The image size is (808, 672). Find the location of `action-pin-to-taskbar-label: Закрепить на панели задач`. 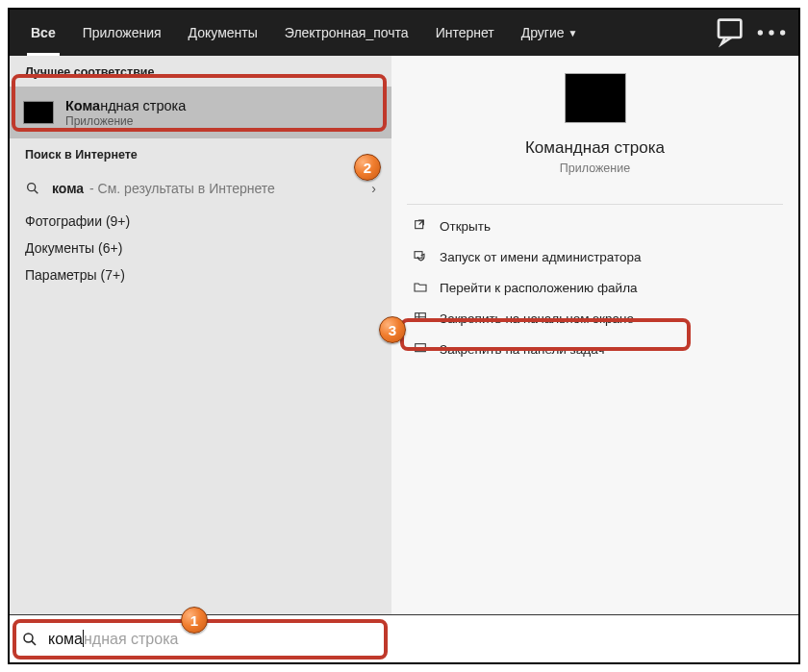

action-pin-to-taskbar-label: Закрепить на панели задач is located at coordinates (521, 350).